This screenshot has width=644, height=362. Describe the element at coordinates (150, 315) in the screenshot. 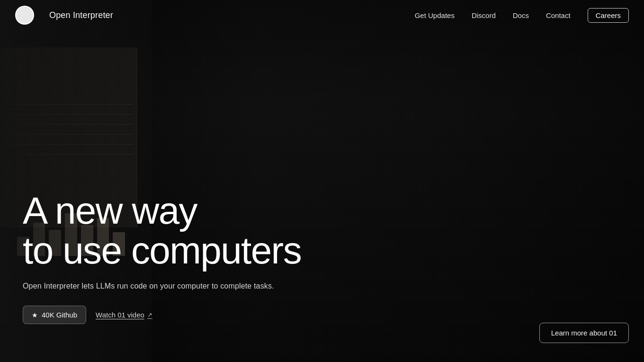

I see `external-link-icon: ↗` at that location.